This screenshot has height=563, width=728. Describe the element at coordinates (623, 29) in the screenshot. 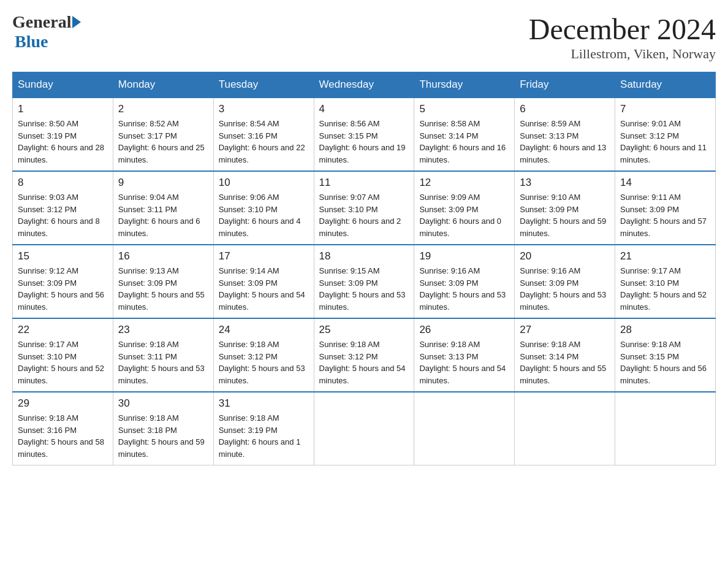

I see `month-title: December 2024` at that location.